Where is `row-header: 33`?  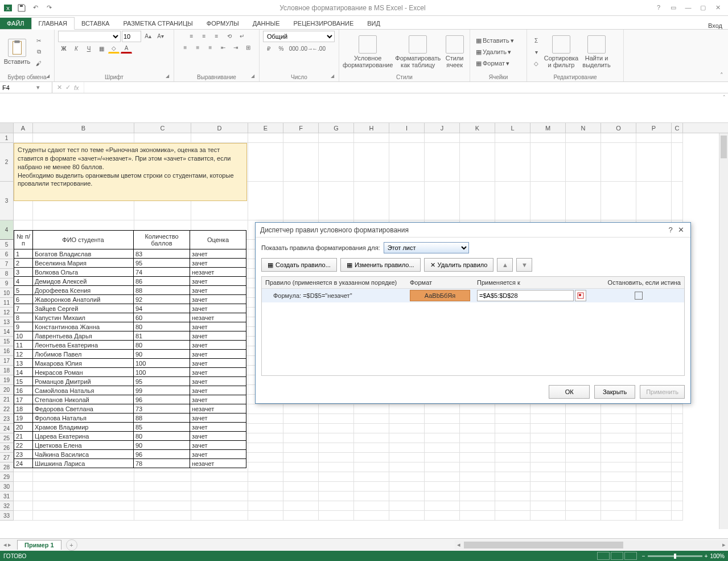
row-header: 33 is located at coordinates (7, 516).